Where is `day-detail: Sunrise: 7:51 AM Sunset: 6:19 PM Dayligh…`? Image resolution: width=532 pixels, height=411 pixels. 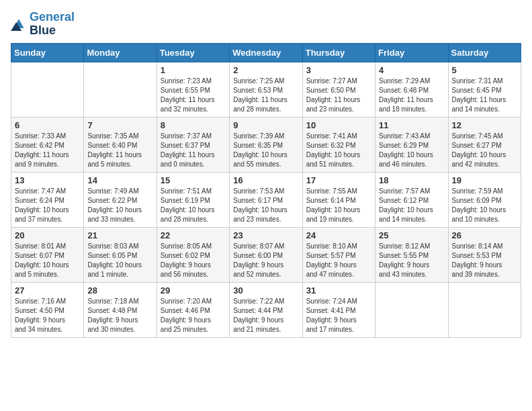
day-detail: Sunrise: 7:51 AM Sunset: 6:19 PM Dayligh… is located at coordinates (193, 205).